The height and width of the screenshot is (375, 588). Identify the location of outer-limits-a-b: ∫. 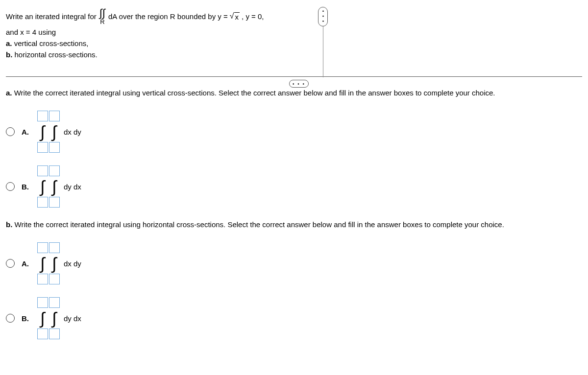
(43, 187).